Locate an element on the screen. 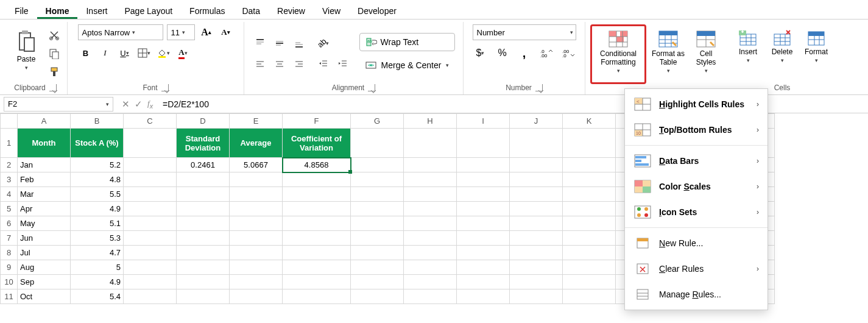 The height and width of the screenshot is (323, 868). insert-cells-button: Insert▾ is located at coordinates (748, 54).